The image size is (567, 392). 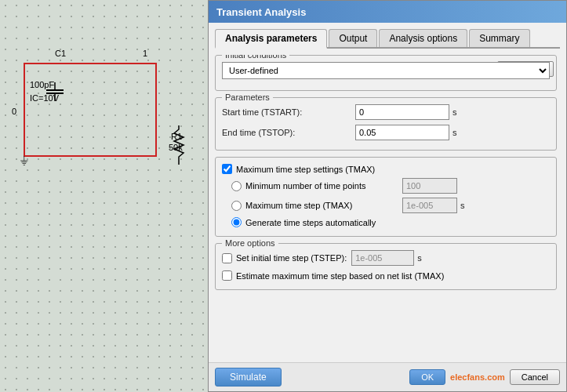 What do you see at coordinates (485, 377) in the screenshot?
I see `footer-right: OK elecfans.com Cancel` at bounding box center [485, 377].